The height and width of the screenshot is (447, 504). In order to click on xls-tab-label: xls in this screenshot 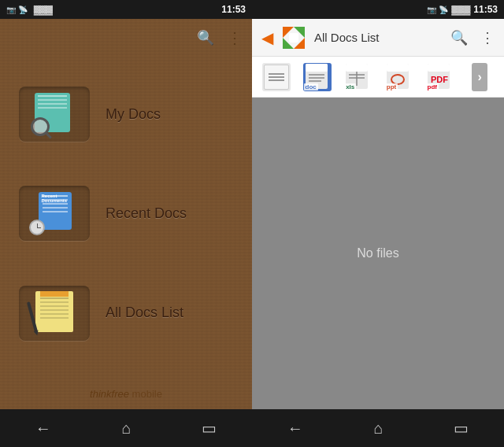, I will do `click(350, 87)`.